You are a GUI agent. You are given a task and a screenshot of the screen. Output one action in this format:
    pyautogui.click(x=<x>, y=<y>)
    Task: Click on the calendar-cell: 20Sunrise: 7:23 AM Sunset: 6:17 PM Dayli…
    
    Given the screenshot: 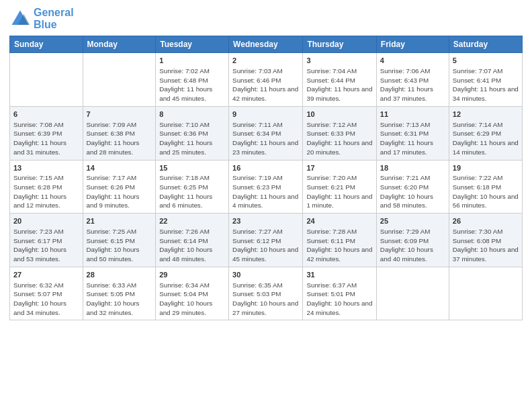 What is the action you would take?
    pyautogui.click(x=47, y=240)
    